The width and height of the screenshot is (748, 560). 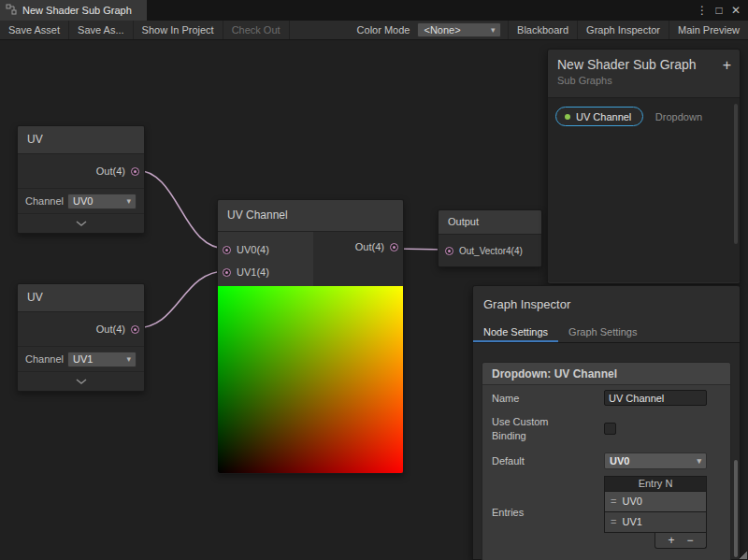 I want to click on uv-channel-out-port, so click(x=395, y=247).